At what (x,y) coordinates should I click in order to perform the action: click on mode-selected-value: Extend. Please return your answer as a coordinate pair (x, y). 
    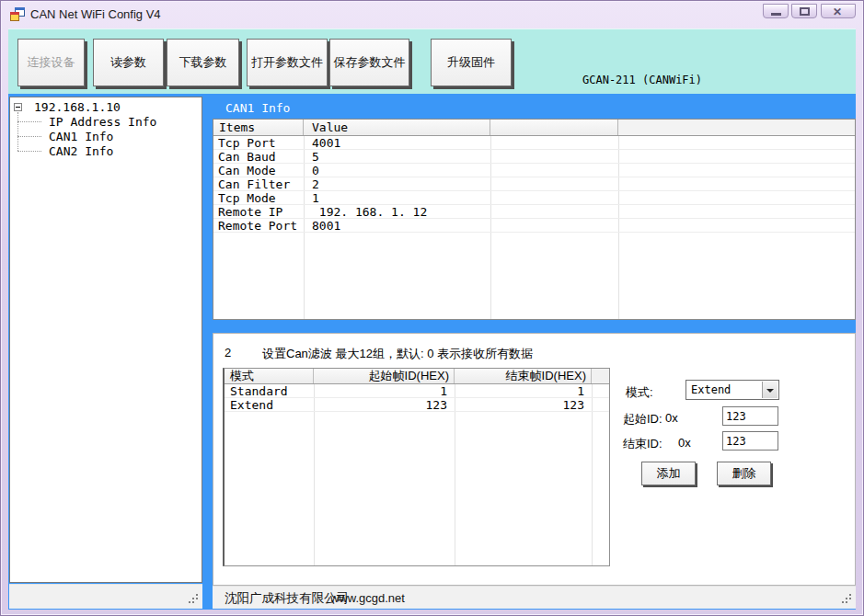
    Looking at the image, I should click on (710, 390).